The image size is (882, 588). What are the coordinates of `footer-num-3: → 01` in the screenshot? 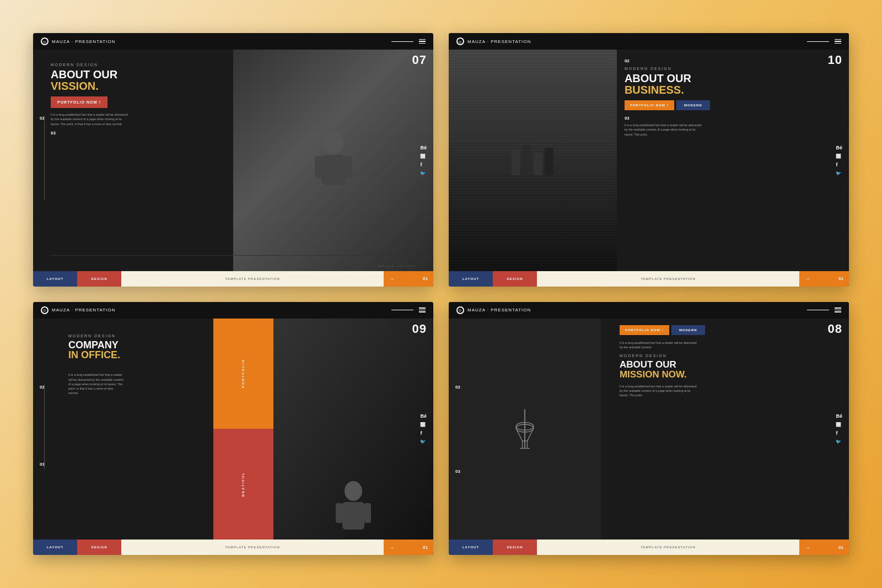 It's located at (408, 547).